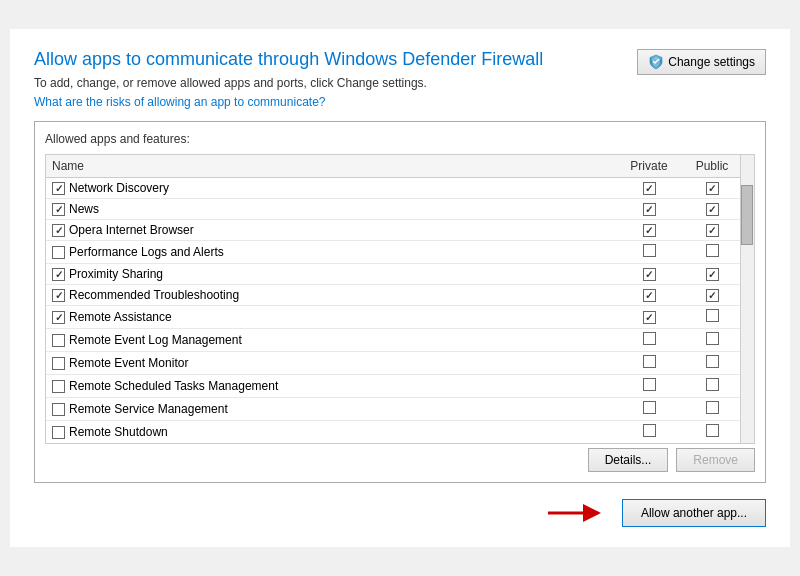 The width and height of the screenshot is (800, 576). Describe the element at coordinates (400, 364) in the screenshot. I see `table-row: Remote Event Monitor` at that location.